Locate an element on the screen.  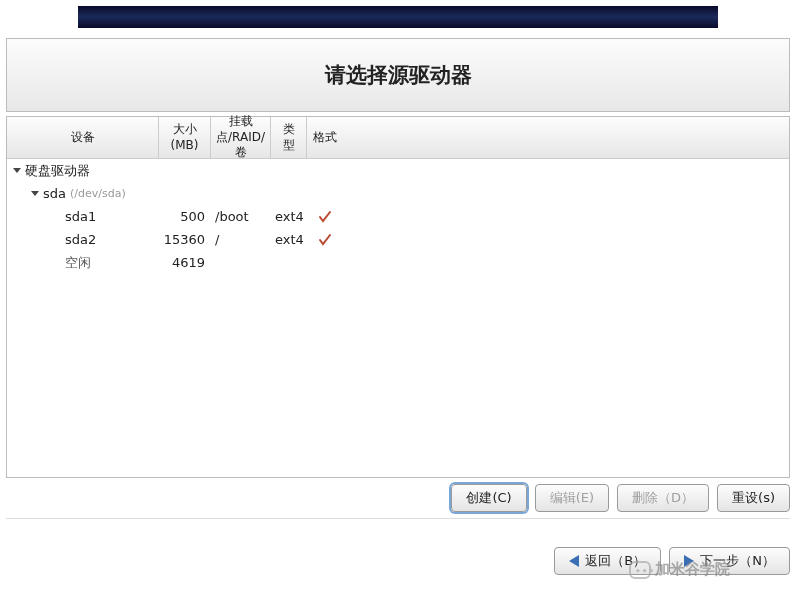
free-label: 空闲 is located at coordinates (83, 263).